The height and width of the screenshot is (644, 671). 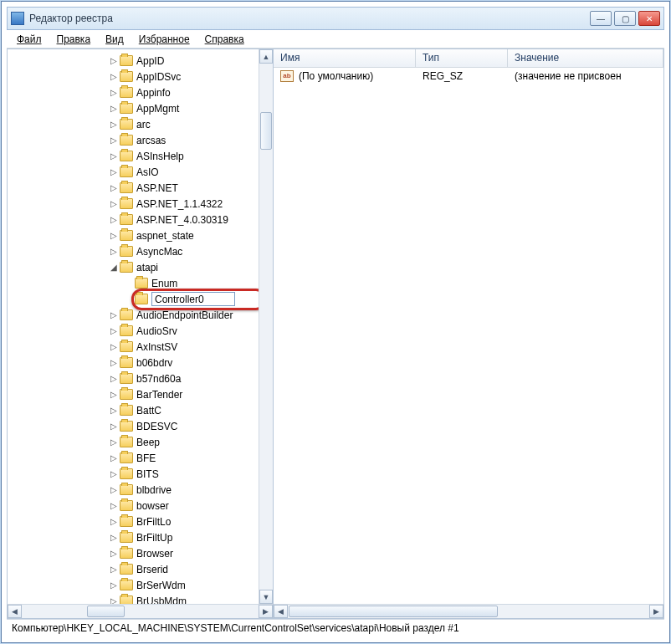 I want to click on tree-node: ▷AxInstSV, so click(x=191, y=346).